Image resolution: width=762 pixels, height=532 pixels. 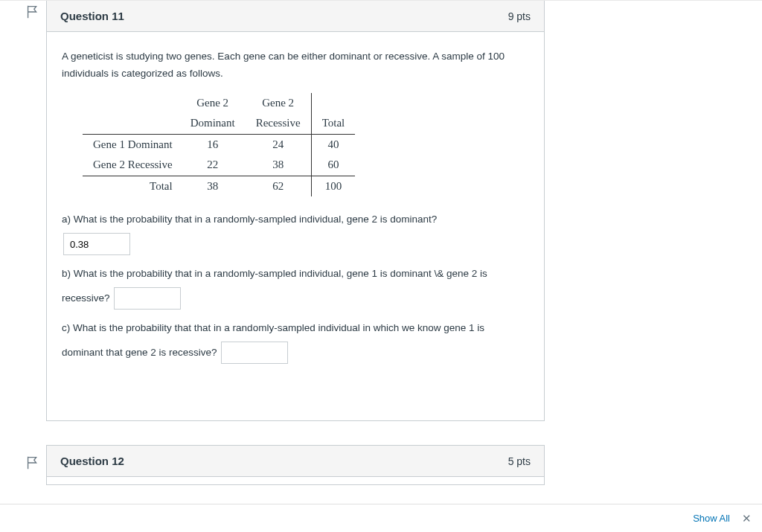 What do you see at coordinates (131, 144) in the screenshot?
I see `table-cell: Gene 1 Dominant` at bounding box center [131, 144].